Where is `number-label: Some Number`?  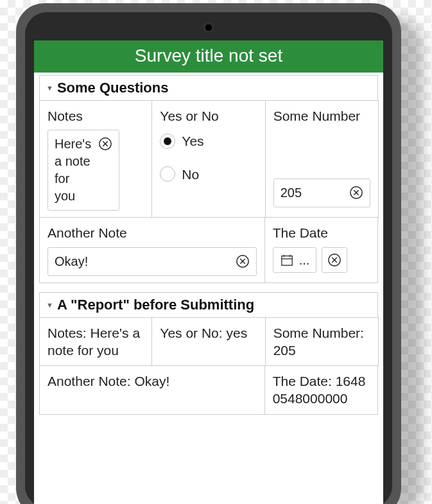 number-label: Some Number is located at coordinates (322, 116).